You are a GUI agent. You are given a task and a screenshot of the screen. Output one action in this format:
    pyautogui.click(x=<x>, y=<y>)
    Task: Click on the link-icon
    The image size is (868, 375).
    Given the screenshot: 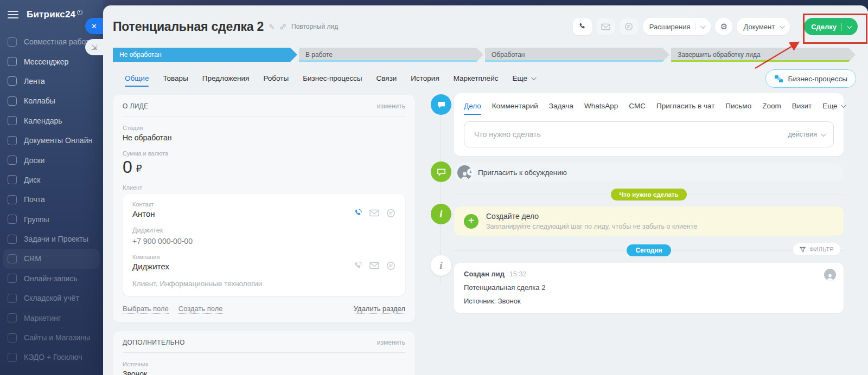 What is the action you would take?
    pyautogui.click(x=283, y=27)
    